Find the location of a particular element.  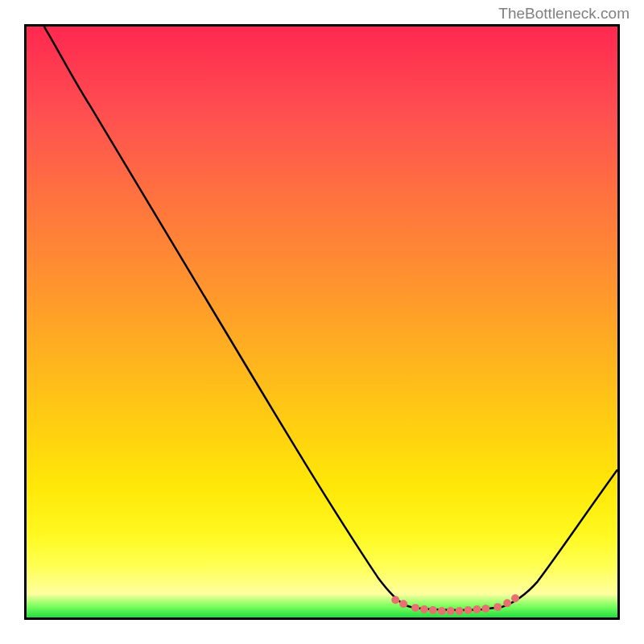

highlight-dots is located at coordinates (456, 605).